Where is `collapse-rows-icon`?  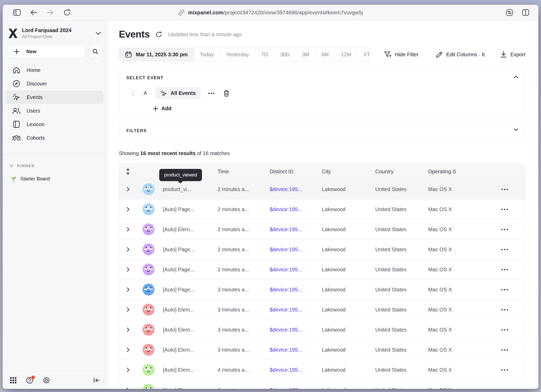
collapse-rows-icon is located at coordinates (128, 172).